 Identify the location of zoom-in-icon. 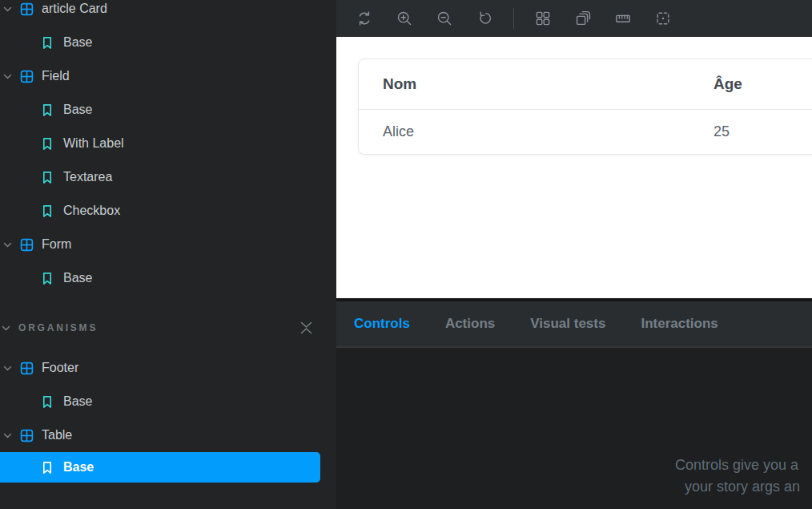
(404, 18).